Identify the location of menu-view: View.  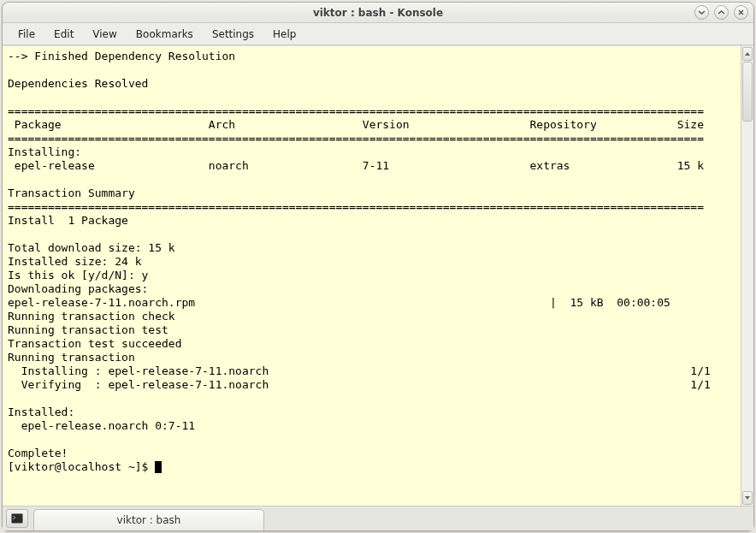
(104, 34).